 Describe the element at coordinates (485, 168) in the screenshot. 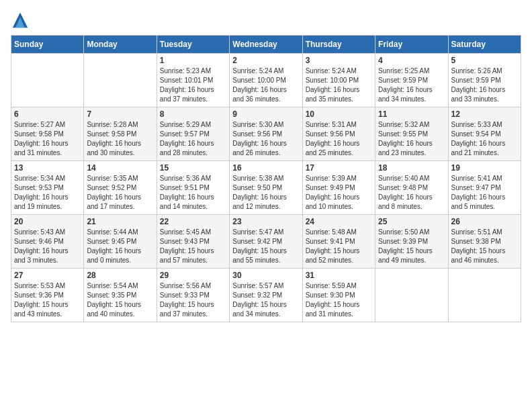

I see `day-number: 19` at that location.